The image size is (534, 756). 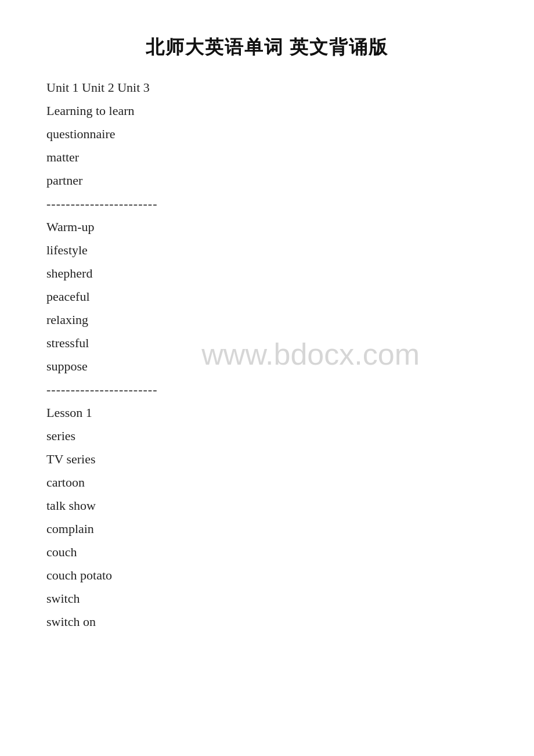 What do you see at coordinates (267, 181) in the screenshot?
I see `list-item-partner: partner` at bounding box center [267, 181].